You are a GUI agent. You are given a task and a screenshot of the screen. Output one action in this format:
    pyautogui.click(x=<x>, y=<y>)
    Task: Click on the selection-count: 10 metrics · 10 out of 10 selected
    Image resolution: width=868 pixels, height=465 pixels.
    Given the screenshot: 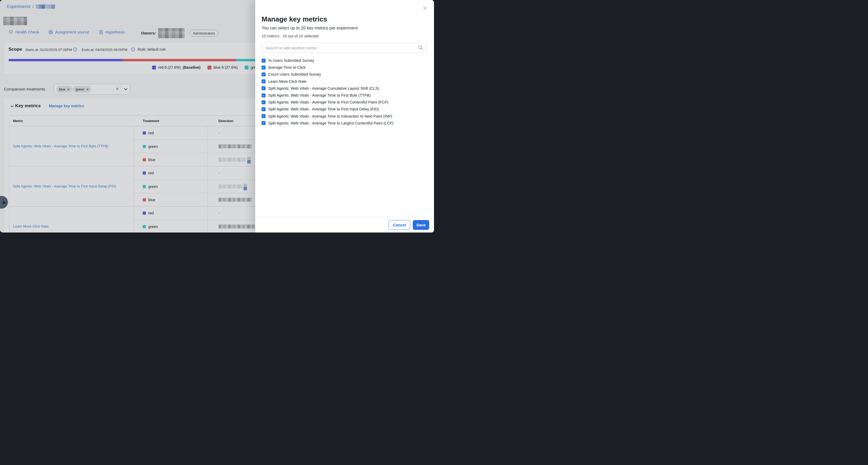 What is the action you would take?
    pyautogui.click(x=344, y=36)
    